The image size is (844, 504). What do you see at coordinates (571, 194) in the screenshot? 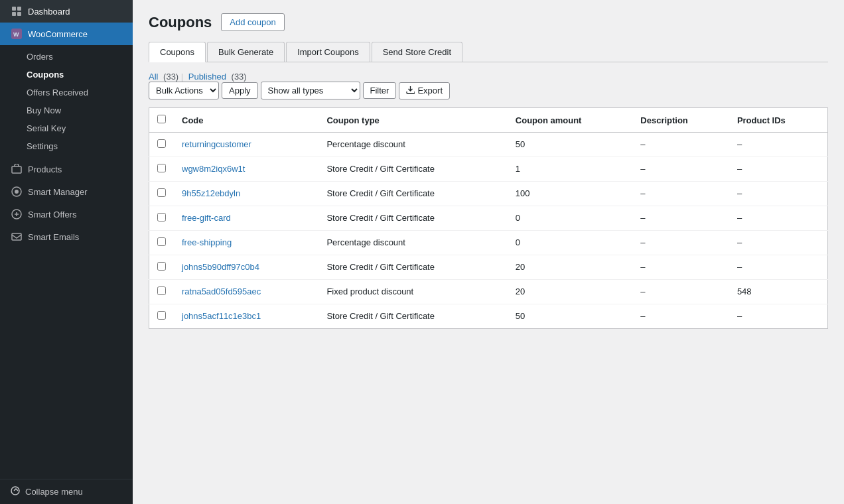
I see `row-coupon-amount: 100` at bounding box center [571, 194].